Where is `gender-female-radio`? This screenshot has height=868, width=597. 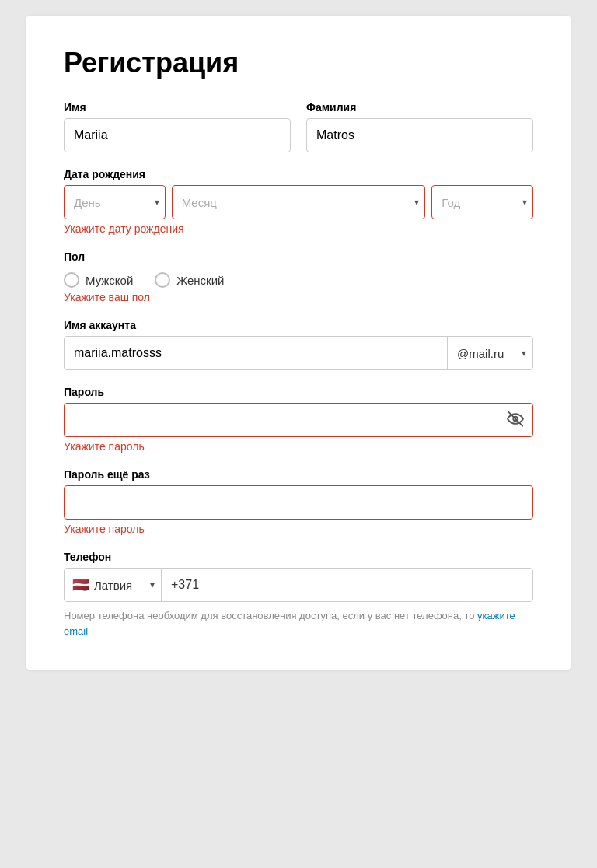 gender-female-radio is located at coordinates (162, 280).